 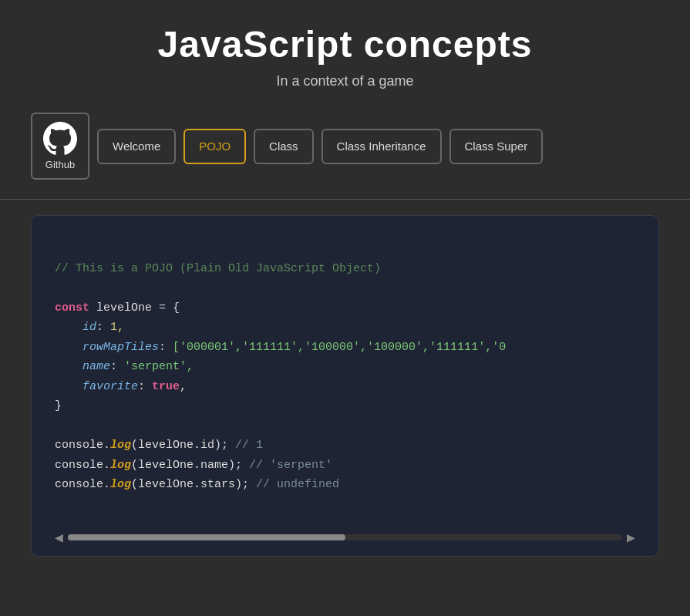 What do you see at coordinates (339, 347) in the screenshot?
I see `code-rowmap-val: ['000001','111111','100000','100000','11…` at bounding box center [339, 347].